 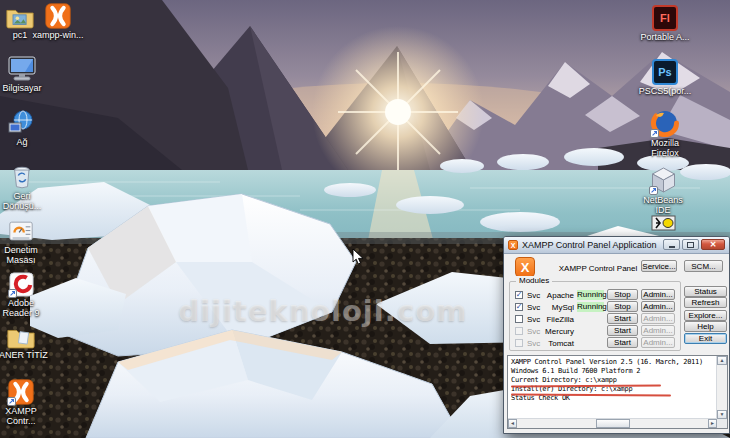 I want to click on modules-groupbox: Modules ✓ Svc Apache Running Stop Admin.…, so click(x=595, y=316).